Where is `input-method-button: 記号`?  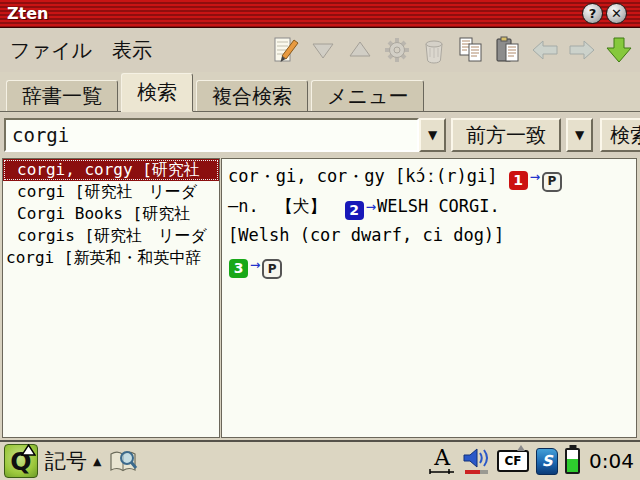
input-method-button: 記号 is located at coordinates (66, 461).